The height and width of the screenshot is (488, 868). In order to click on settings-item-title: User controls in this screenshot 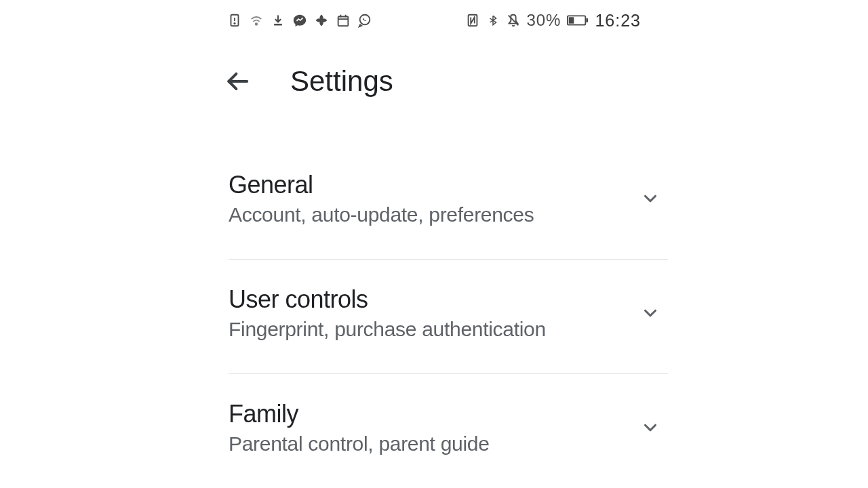, I will do `click(387, 300)`.